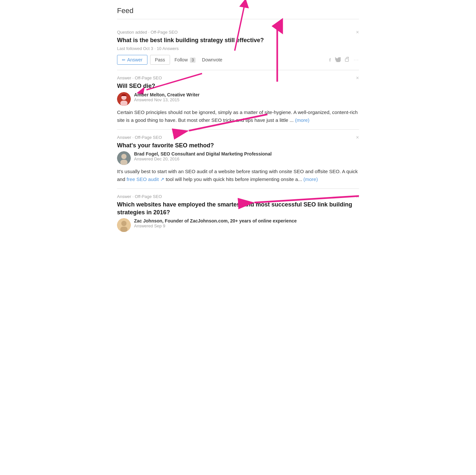  Describe the element at coordinates (145, 179) in the screenshot. I see `free-seo-audit-link: free SEO audit ↗` at that location.